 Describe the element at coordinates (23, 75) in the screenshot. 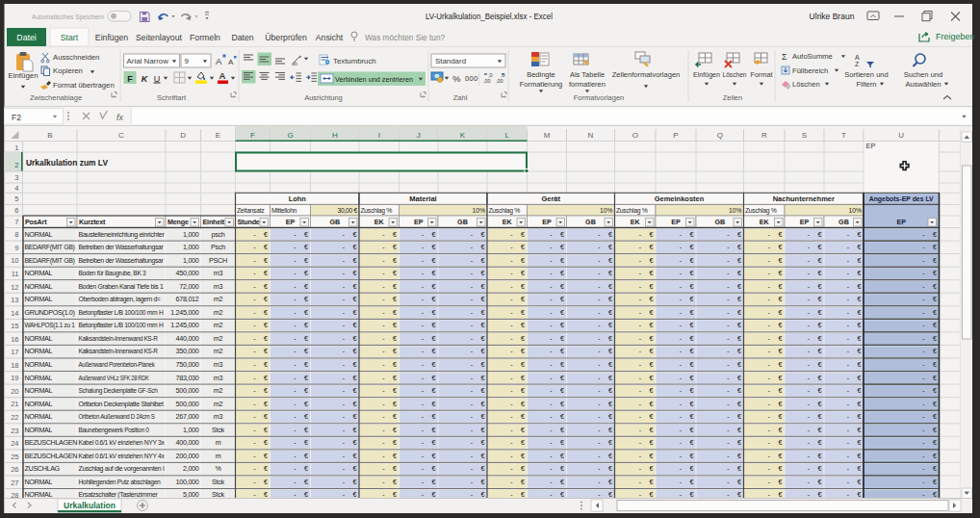

I see `svg-text: Einfügen` at that location.